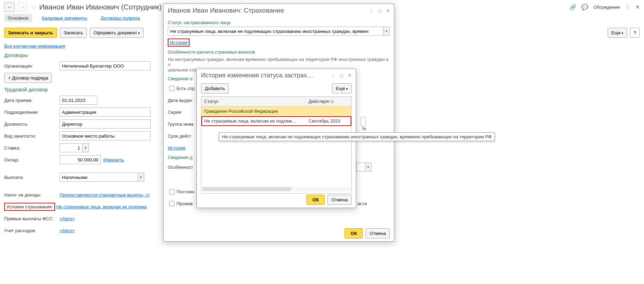  Describe the element at coordinates (628, 7) in the screenshot. I see `more-menu-icon: ⋮` at that location.